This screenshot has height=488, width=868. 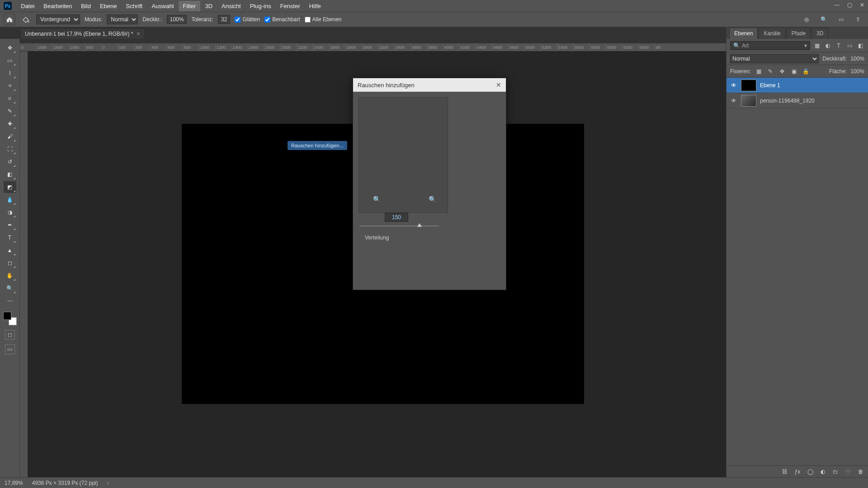 I want to click on menu-schrift: Schrift, so click(x=135, y=6).